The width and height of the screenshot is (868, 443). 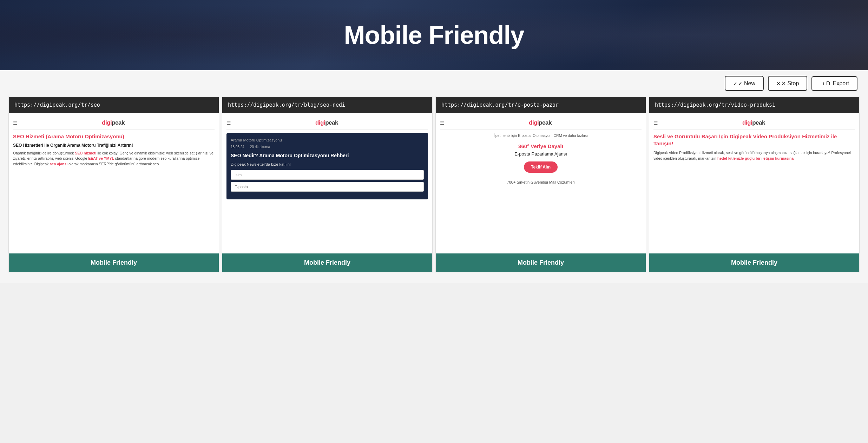 I want to click on logo-4: digipeak, so click(x=754, y=123).